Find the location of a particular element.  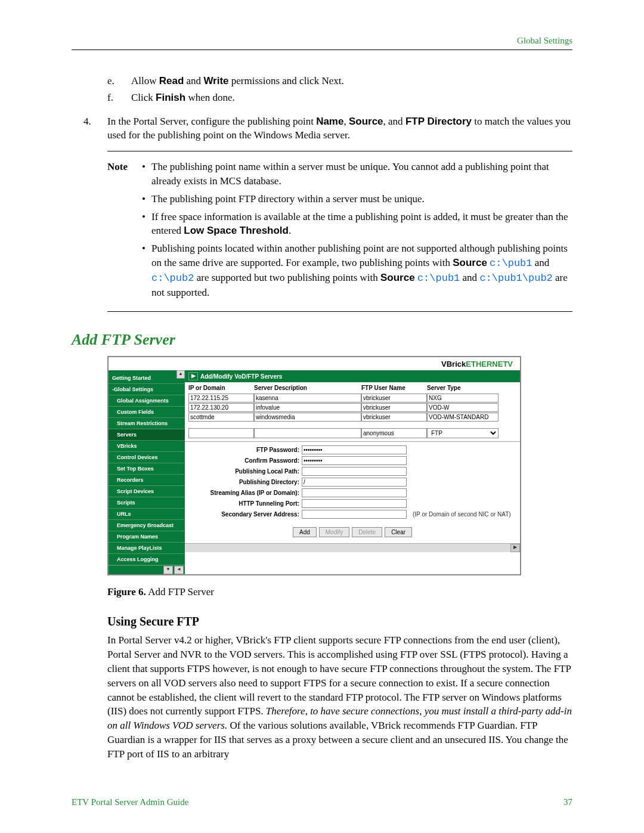

logo: VBrickETHERNETV is located at coordinates (477, 364).